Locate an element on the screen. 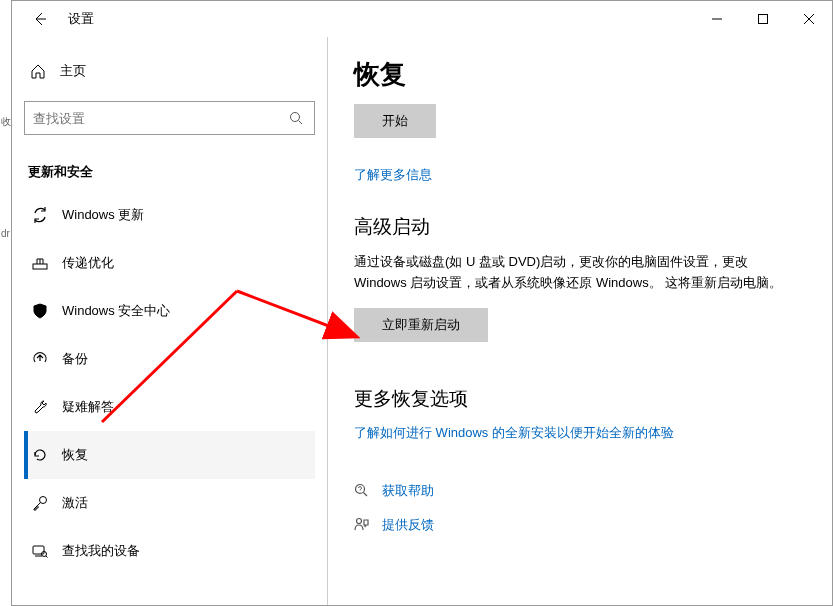  sidebar-item-label: 查找我的设备 is located at coordinates (101, 551).